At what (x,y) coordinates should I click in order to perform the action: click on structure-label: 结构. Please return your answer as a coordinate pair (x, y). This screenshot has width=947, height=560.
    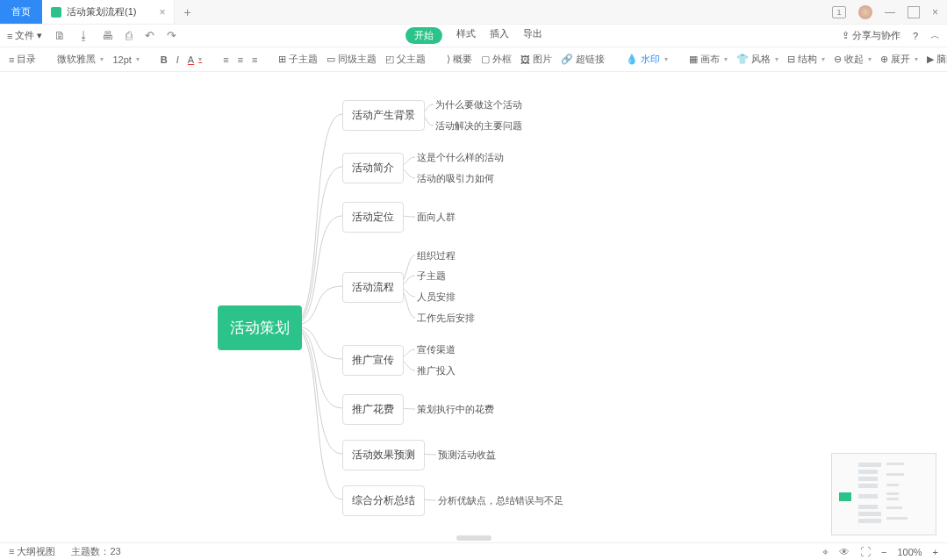
    Looking at the image, I should click on (807, 60).